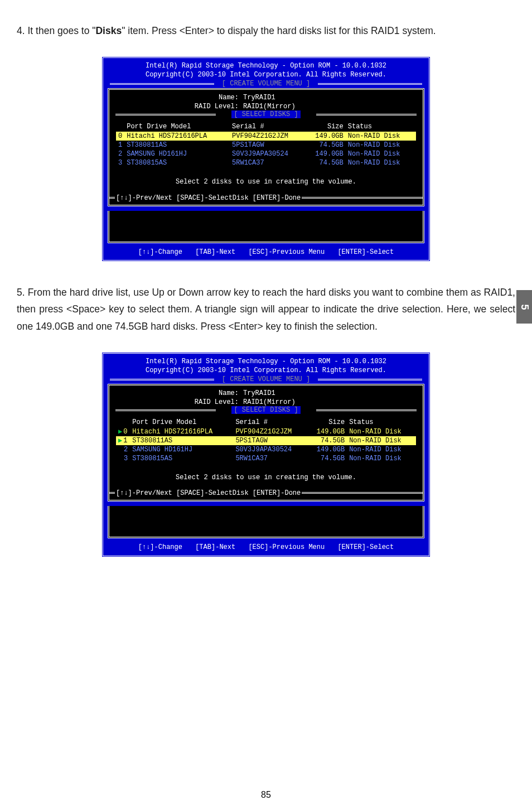  What do you see at coordinates (524, 307) in the screenshot?
I see `chapter-tab: 5` at bounding box center [524, 307].